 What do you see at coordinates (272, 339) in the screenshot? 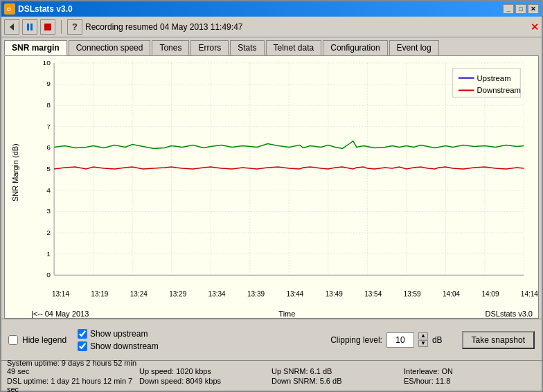
I see `controls-bar: Hide legend Show upstream Show downstrea…` at bounding box center [272, 339].